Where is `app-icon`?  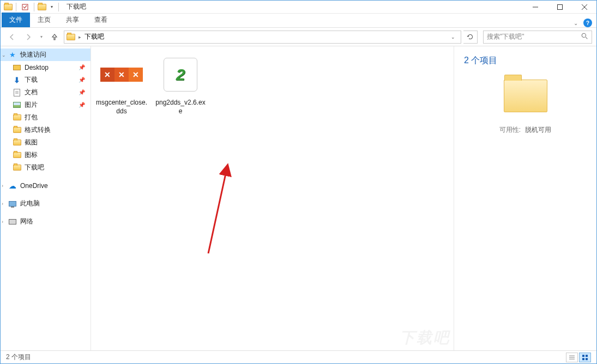
app-icon is located at coordinates (8, 7).